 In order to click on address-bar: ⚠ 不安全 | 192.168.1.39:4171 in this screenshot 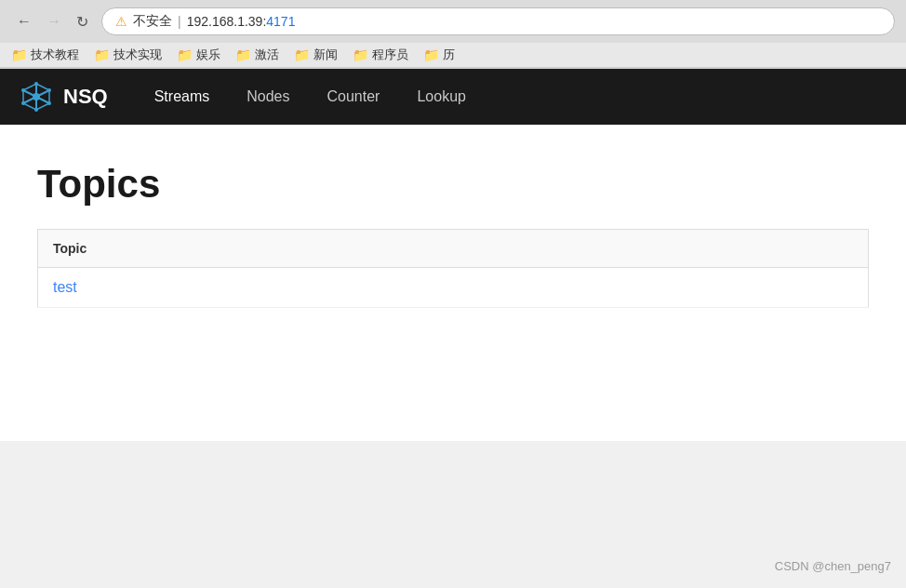, I will do `click(499, 21)`.